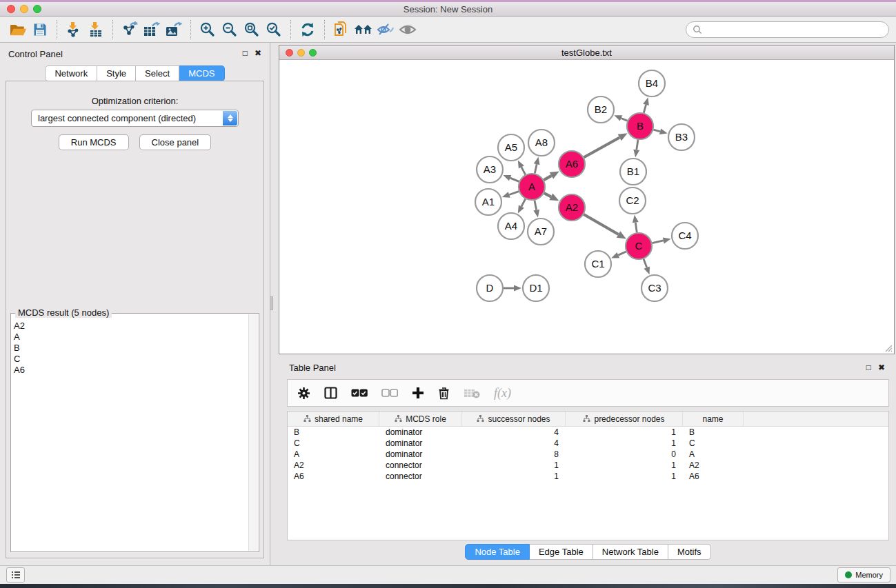 Image resolution: width=896 pixels, height=588 pixels. I want to click on show-hide-button, so click(408, 30).